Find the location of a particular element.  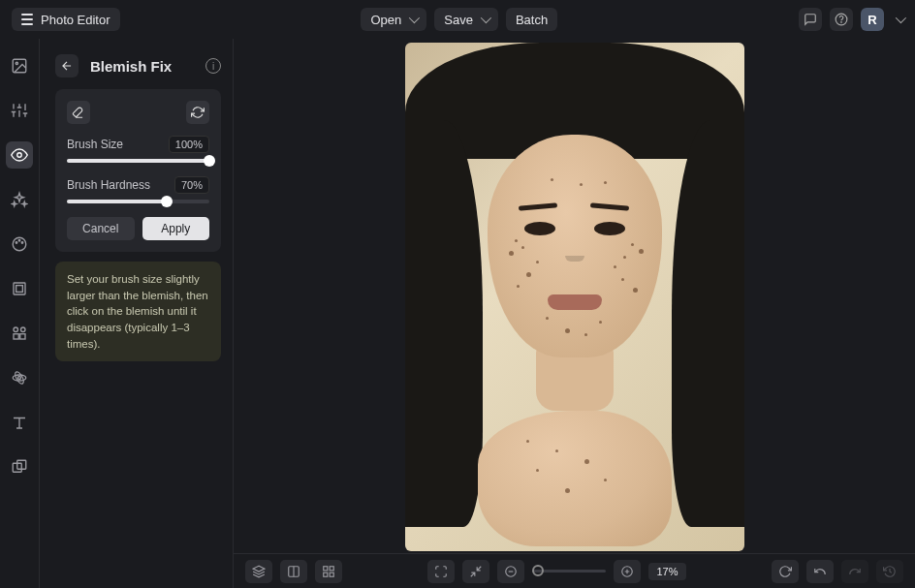

cancel-button: Cancel is located at coordinates (101, 229).